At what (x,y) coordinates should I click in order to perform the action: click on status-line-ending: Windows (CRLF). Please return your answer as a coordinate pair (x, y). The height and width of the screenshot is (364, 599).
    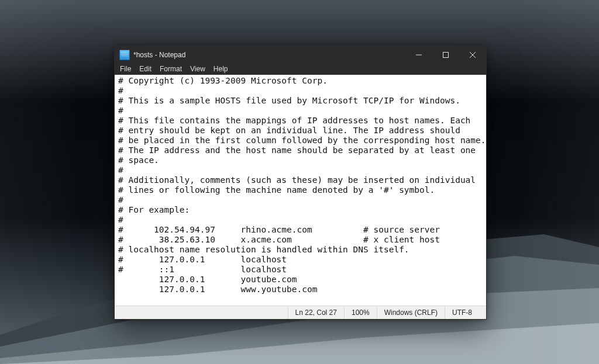
    Looking at the image, I should click on (411, 313).